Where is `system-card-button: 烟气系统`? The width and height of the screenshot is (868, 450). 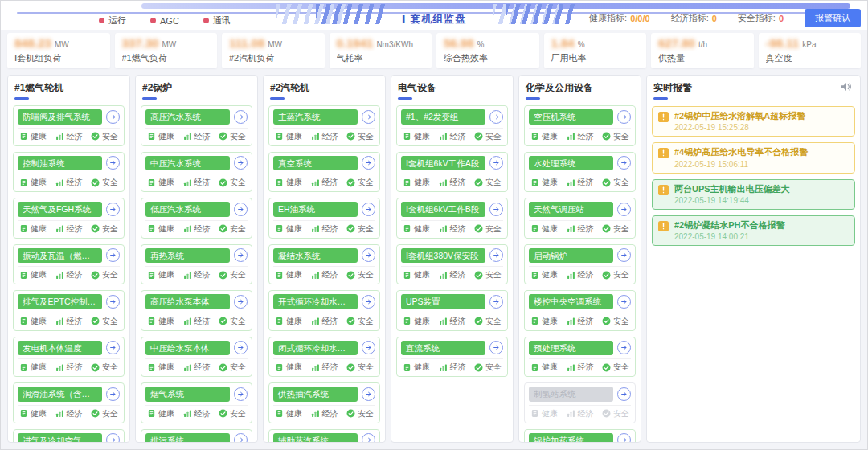
system-card-button: 烟气系统 is located at coordinates (188, 394).